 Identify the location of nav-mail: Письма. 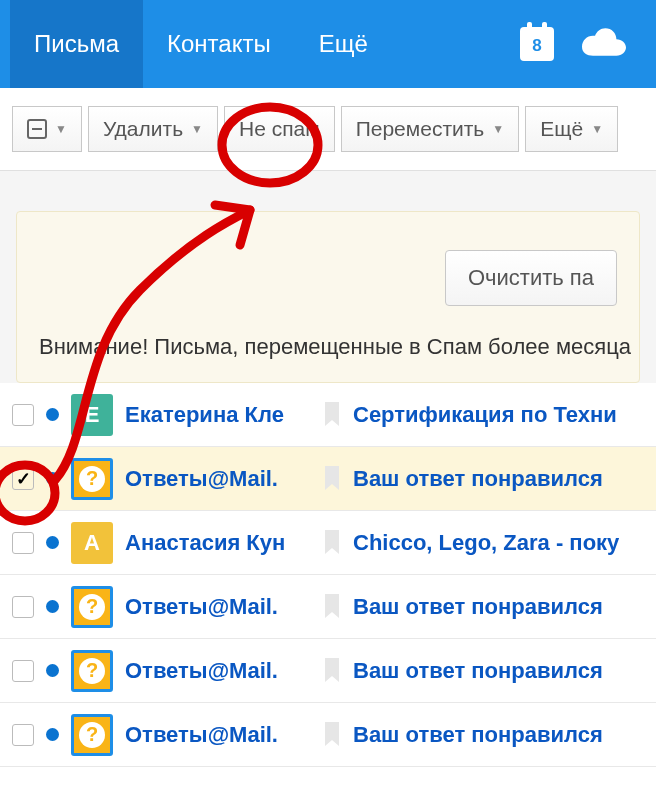
(76, 44).